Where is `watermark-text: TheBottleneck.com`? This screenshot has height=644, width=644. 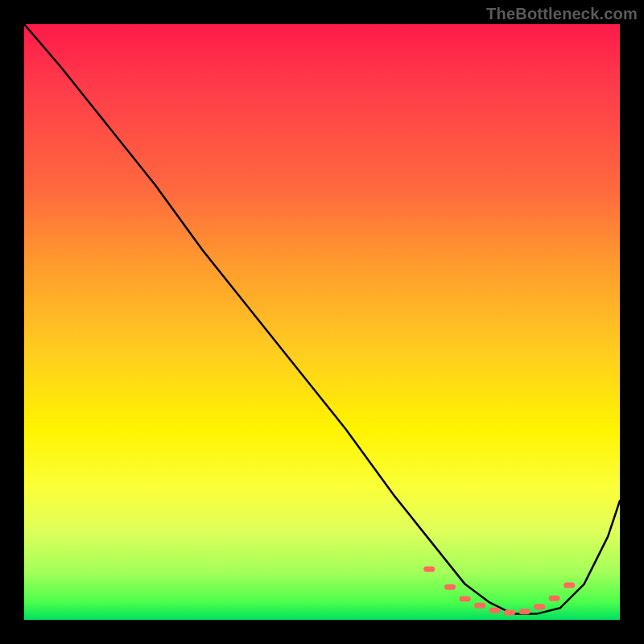 watermark-text: TheBottleneck.com is located at coordinates (562, 14).